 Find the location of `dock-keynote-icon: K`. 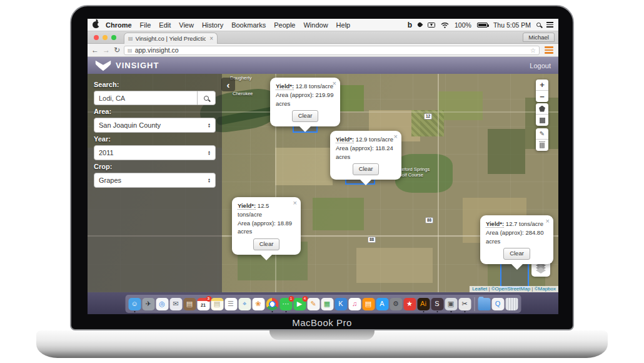

dock-keynote-icon: K is located at coordinates (341, 304).